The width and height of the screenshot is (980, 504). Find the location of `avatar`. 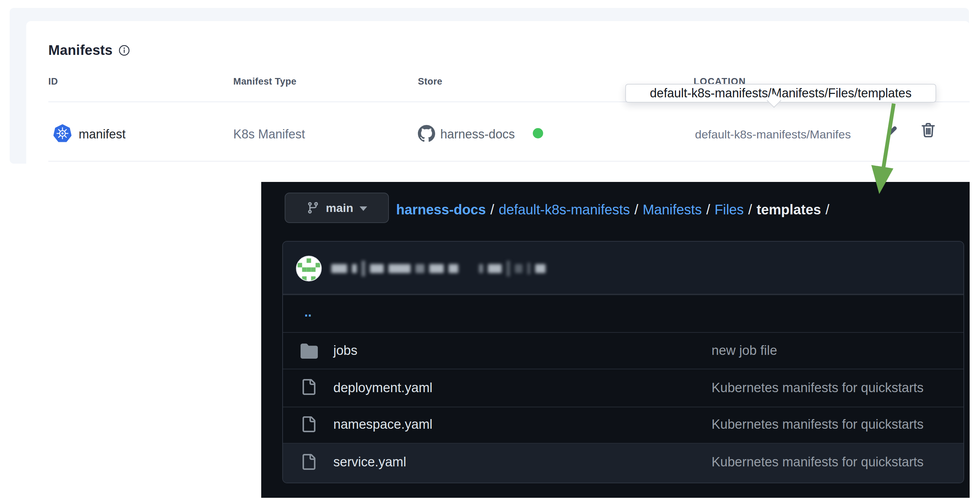

avatar is located at coordinates (309, 269).